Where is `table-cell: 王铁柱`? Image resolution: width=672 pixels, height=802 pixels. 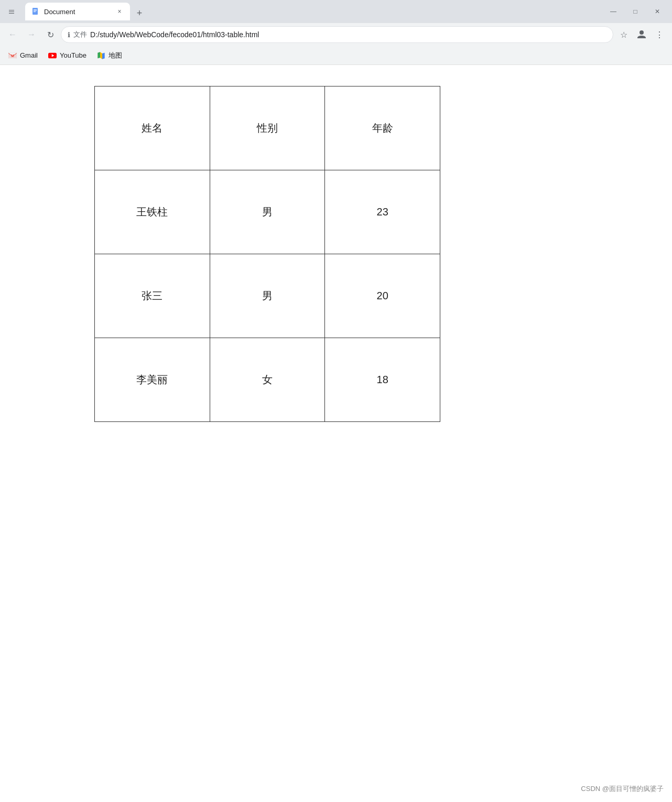 table-cell: 王铁柱 is located at coordinates (153, 212).